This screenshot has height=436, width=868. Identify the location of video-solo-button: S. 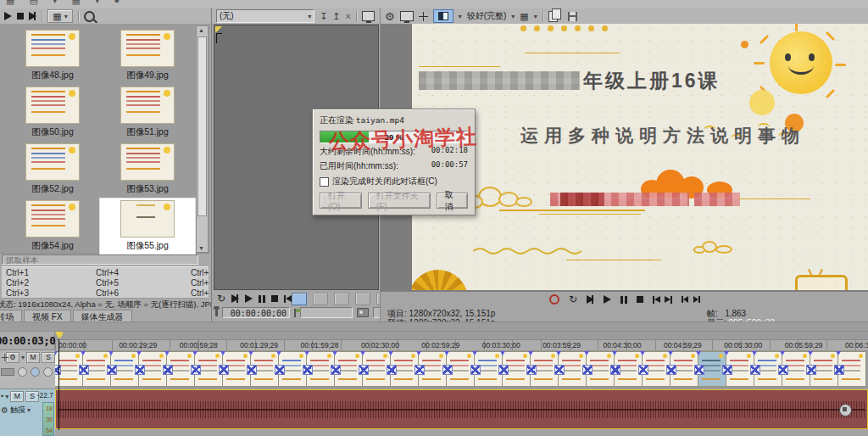
(48, 358).